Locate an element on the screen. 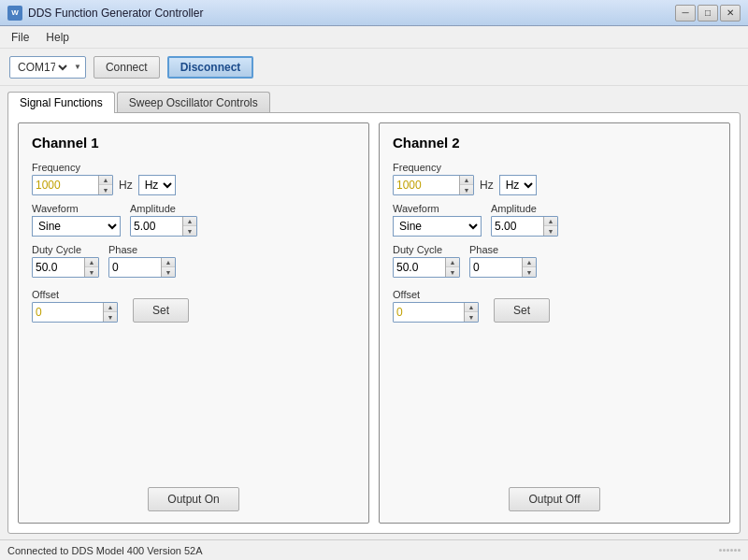 This screenshot has width=748, height=560. ch1-amplitude-group: Amplitude ▲ ▼ is located at coordinates (164, 220).